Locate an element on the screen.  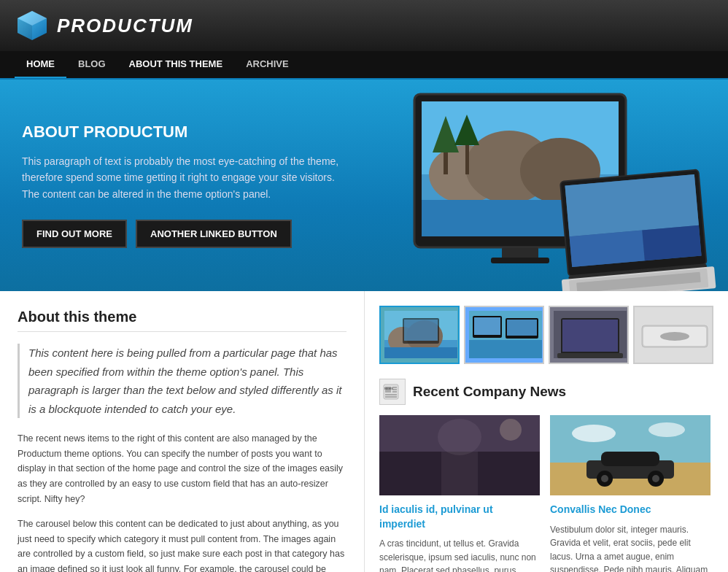
logo: PRODUCTUM is located at coordinates (104, 26).